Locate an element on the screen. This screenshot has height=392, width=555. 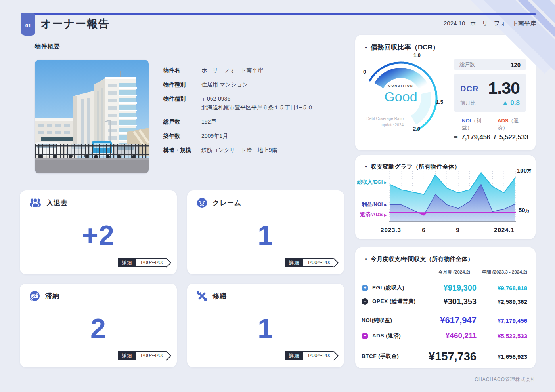
card-head: 滞納 is located at coordinates (44, 296).